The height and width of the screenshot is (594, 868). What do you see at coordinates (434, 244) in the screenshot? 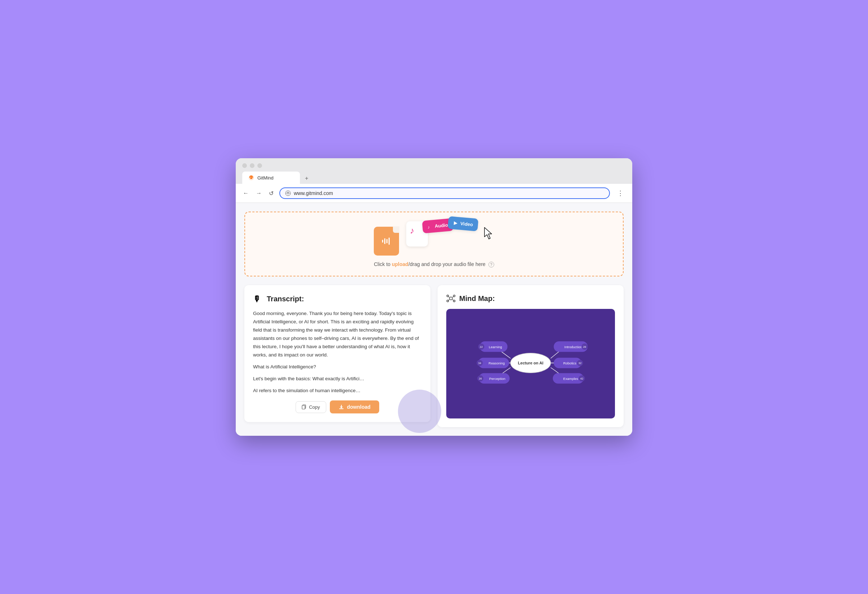
I see `upload-area: ♪ ♪ Audio Video` at bounding box center [434, 244].